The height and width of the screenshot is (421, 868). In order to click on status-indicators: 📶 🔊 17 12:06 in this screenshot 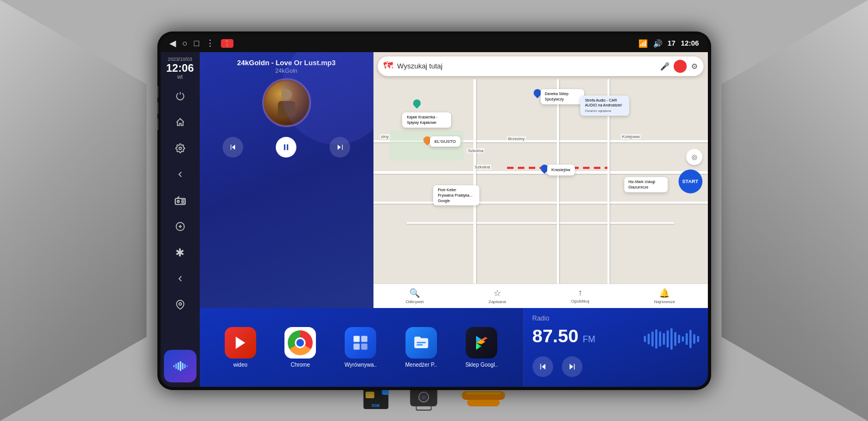, I will do `click(669, 43)`.